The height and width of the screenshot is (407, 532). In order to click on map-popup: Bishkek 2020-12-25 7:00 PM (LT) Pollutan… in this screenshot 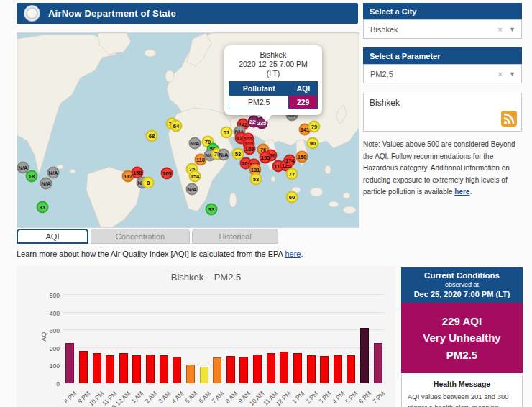, I will do `click(273, 81)`.